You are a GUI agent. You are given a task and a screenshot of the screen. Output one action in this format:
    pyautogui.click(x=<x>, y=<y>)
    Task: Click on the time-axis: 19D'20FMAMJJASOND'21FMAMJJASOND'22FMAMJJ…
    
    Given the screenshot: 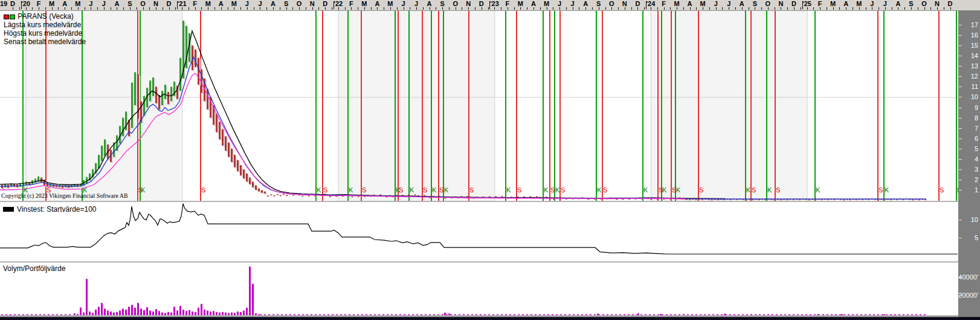 What is the action you would take?
    pyautogui.click(x=490, y=5)
    